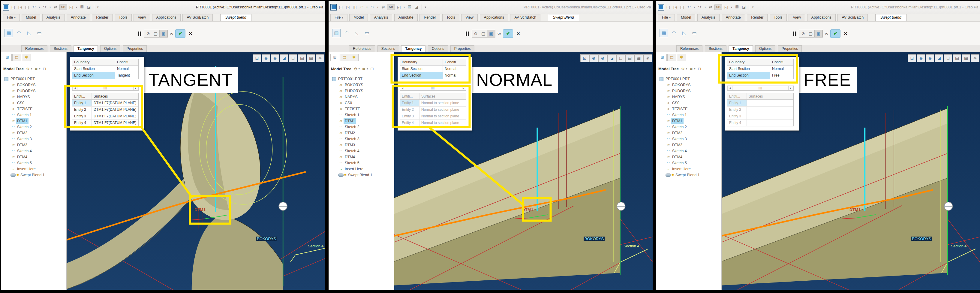  I want to click on shaded-preview-button: ▣, so click(491, 33).